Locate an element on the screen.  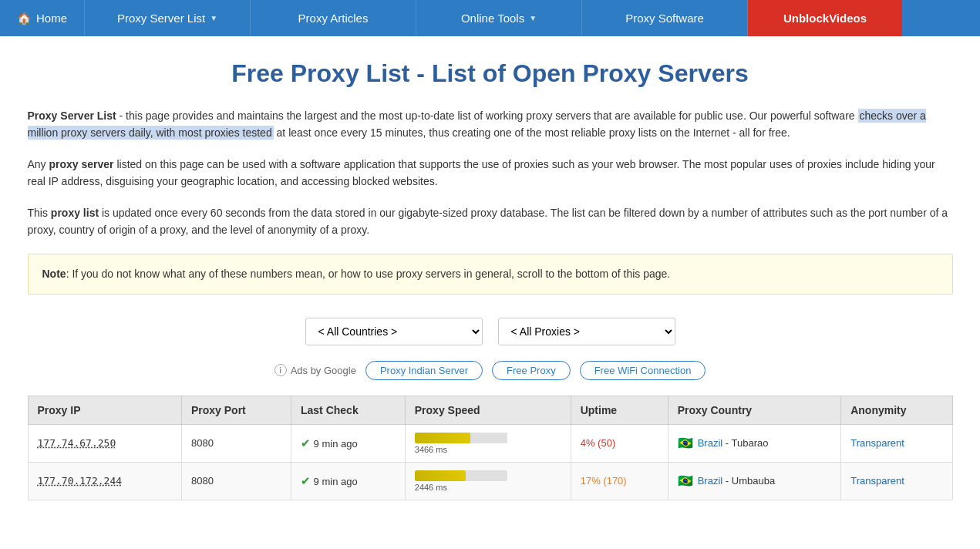
cell-uptime: 17% (170) is located at coordinates (619, 481).